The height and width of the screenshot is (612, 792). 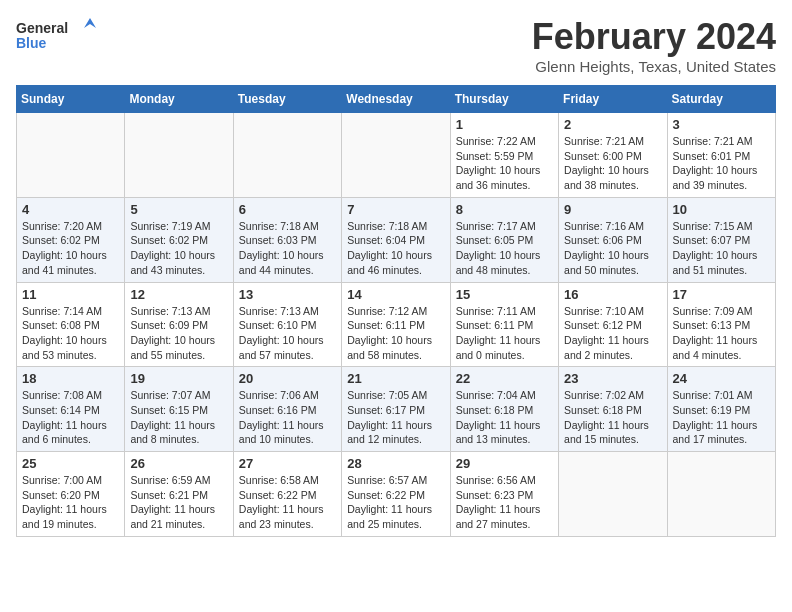 What do you see at coordinates (288, 210) in the screenshot?
I see `day-number: 6` at bounding box center [288, 210].